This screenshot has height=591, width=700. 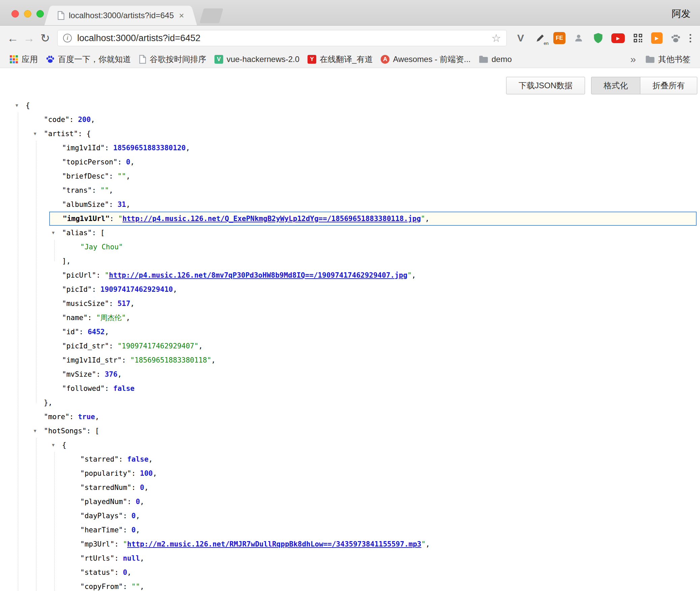 I want to click on menu-icon, so click(x=691, y=38).